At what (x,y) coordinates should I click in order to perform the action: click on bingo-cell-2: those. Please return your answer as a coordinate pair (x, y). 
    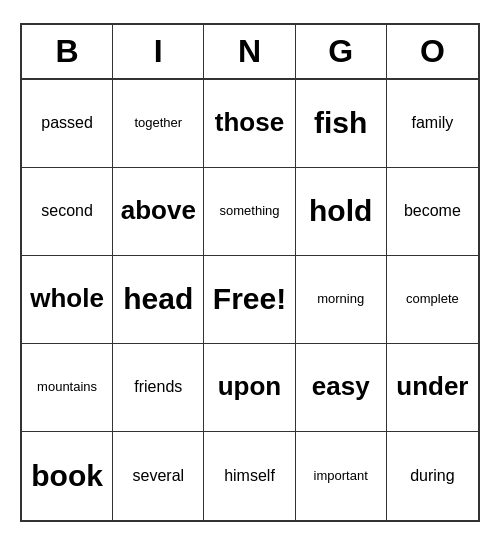
    Looking at the image, I should click on (250, 124).